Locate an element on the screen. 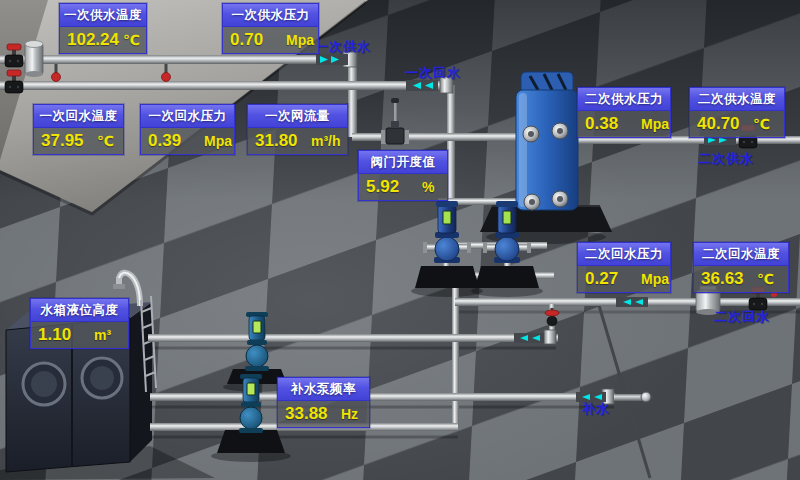 Image resolution: width=800 pixels, height=480 pixels. label-title: 一次回水压力 is located at coordinates (188, 116).